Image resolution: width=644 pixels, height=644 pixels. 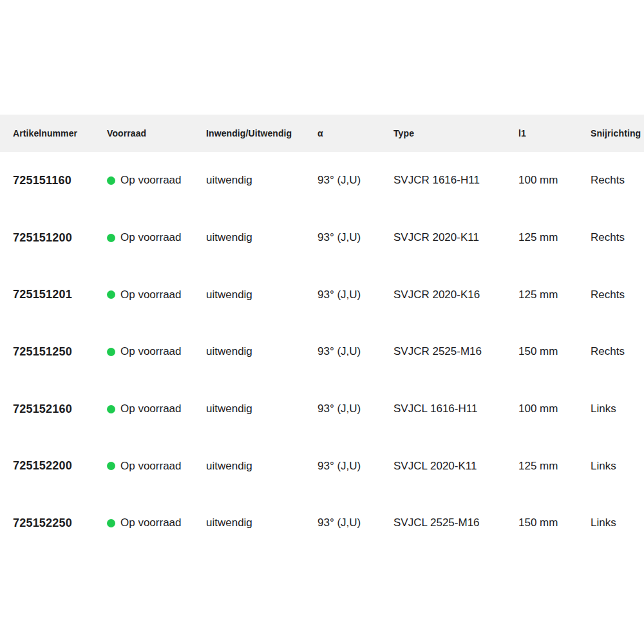 I want to click on artikelnummer-cell: 725151250, so click(x=60, y=352).